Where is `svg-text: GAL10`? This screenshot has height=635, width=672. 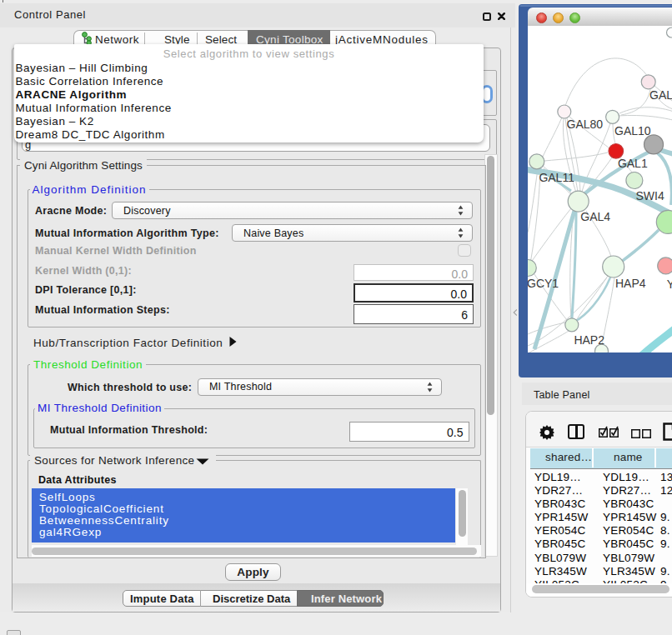
svg-text: GAL10 is located at coordinates (633, 131).